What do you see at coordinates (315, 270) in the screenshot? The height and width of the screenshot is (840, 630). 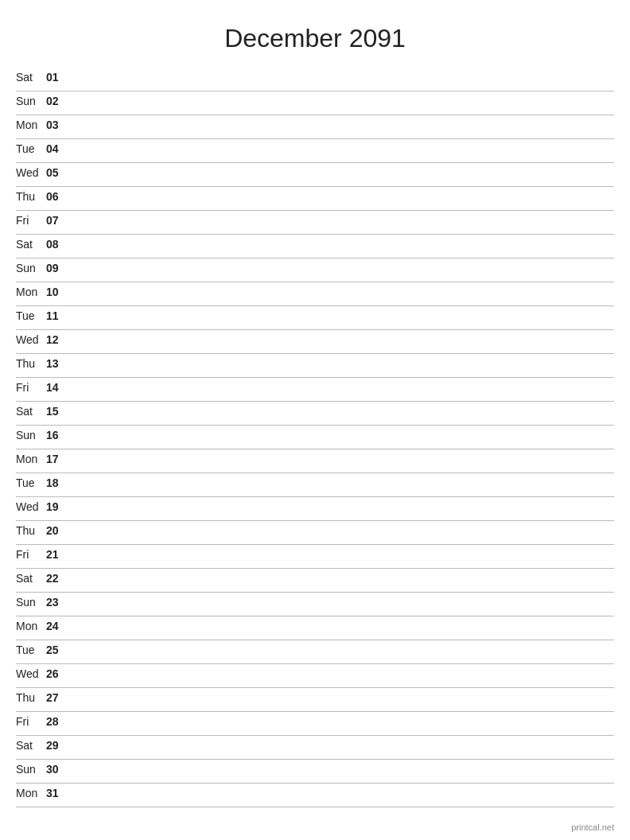 I see `day-row: Sun09` at bounding box center [315, 270].